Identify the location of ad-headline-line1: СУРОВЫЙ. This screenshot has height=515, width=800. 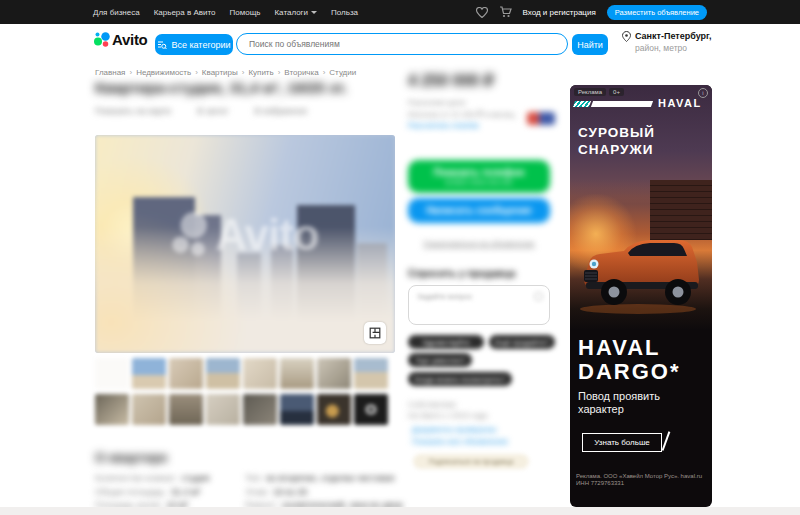
(616, 132).